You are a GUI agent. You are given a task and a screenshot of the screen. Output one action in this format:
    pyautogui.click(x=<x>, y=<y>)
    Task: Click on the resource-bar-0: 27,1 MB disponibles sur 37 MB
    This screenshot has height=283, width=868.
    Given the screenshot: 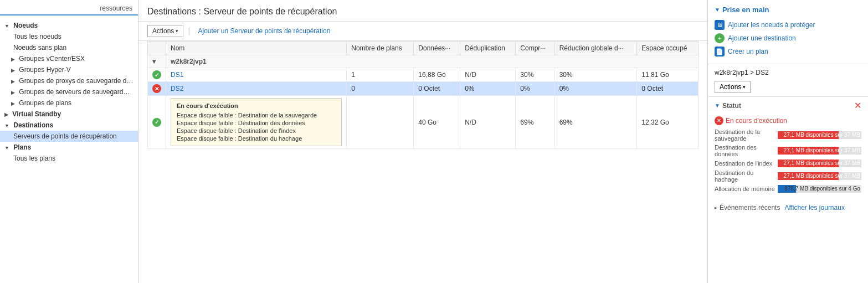 What is the action you would take?
    pyautogui.click(x=820, y=135)
    